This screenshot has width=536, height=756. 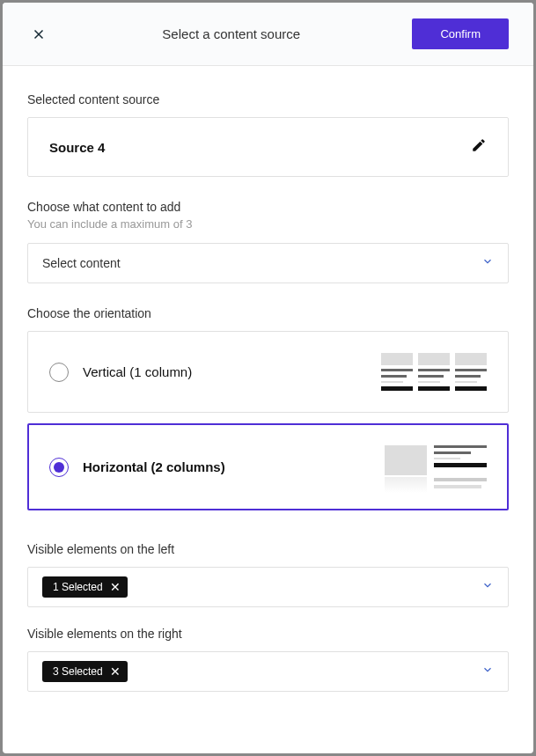 I want to click on visible-left-dropdown: 1 Selected ✕, so click(x=268, y=587).